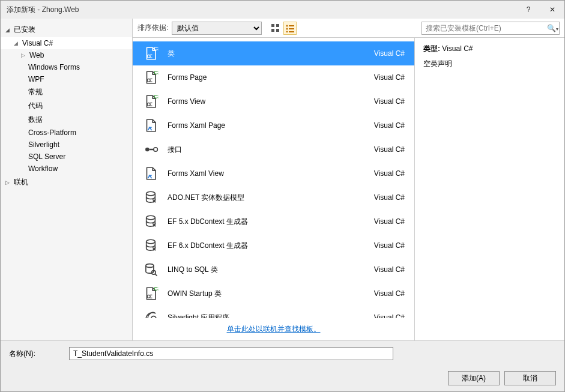 The height and width of the screenshot is (392, 565). What do you see at coordinates (274, 222) in the screenshot?
I see `template-row: EF 5.x DbContext 生成器Visual C#` at bounding box center [274, 222].